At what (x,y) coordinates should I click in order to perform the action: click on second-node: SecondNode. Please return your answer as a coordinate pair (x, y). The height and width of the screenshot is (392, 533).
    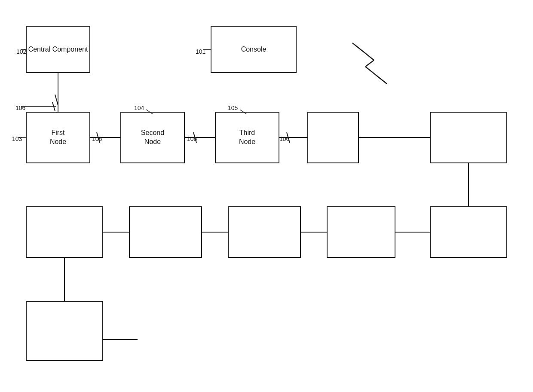
    Looking at the image, I should click on (153, 138).